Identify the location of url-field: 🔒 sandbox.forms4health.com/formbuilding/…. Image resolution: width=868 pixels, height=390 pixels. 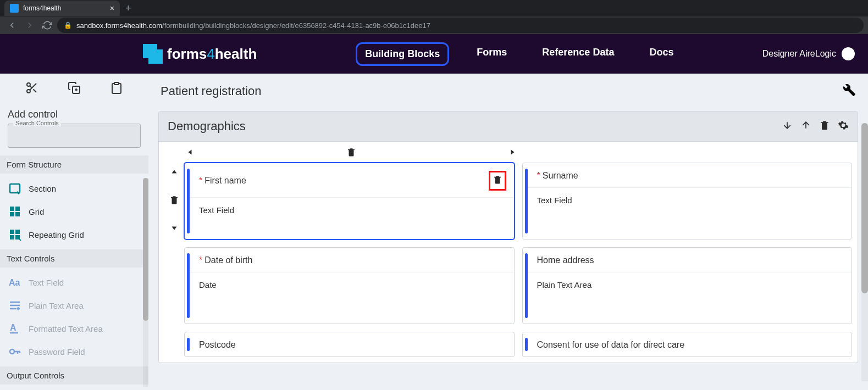
(461, 25).